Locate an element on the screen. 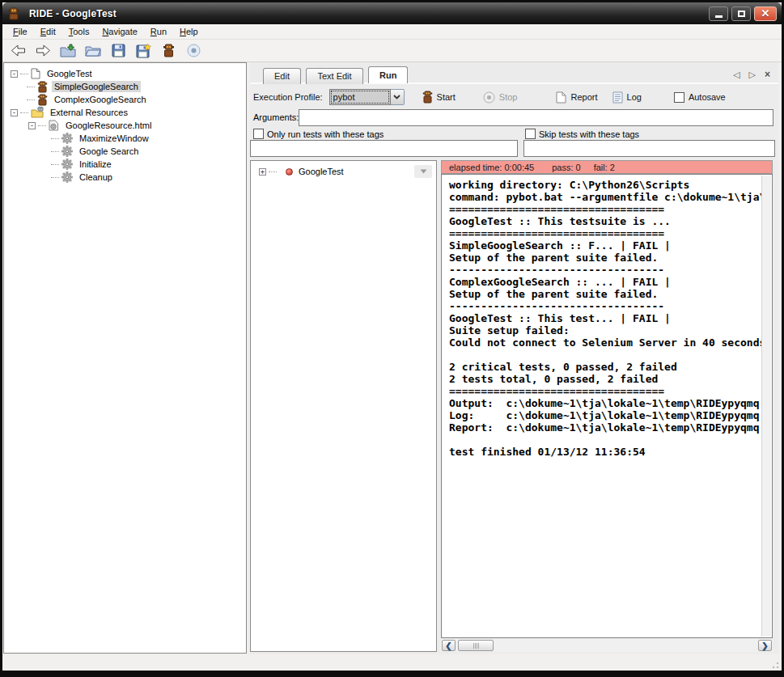  tree-item-label: GoogleResource.html is located at coordinates (108, 125).